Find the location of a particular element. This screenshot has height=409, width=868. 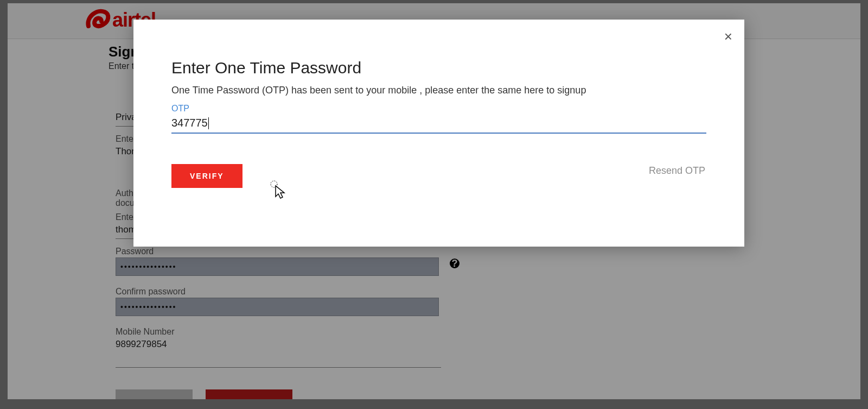

cursor-pointer-icon is located at coordinates (278, 191).